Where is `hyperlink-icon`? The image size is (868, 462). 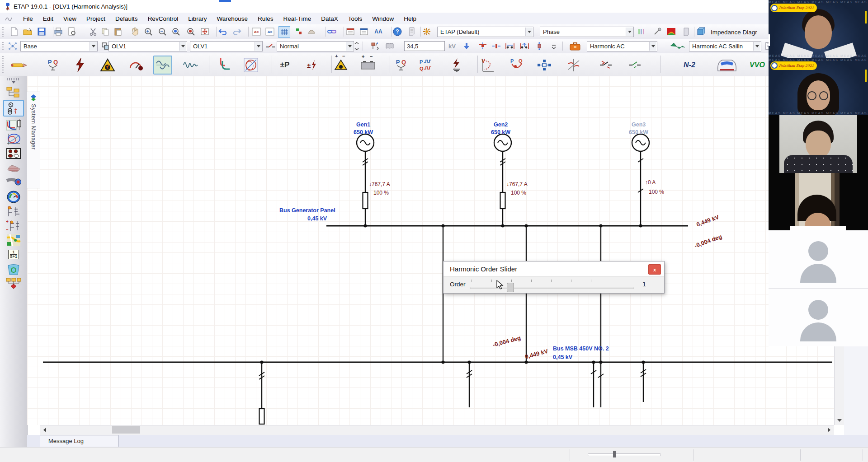
hyperlink-icon is located at coordinates (332, 32).